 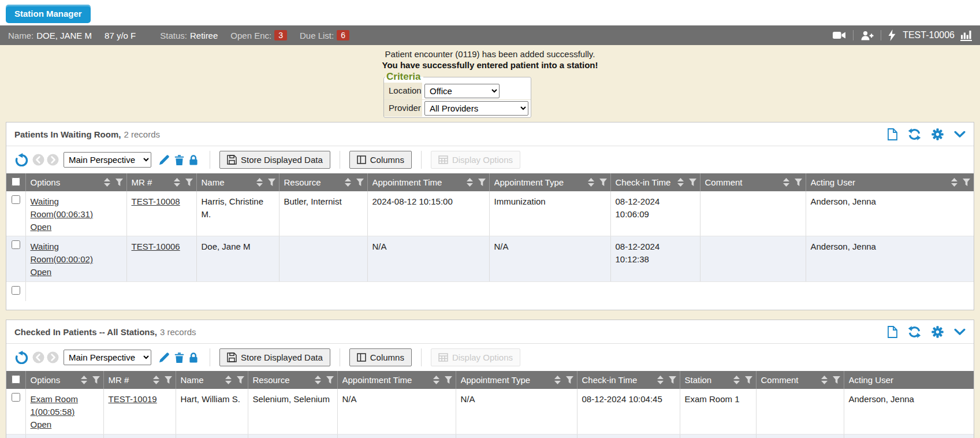 I want to click on open-enc-label: Open Enc:, so click(x=251, y=36).